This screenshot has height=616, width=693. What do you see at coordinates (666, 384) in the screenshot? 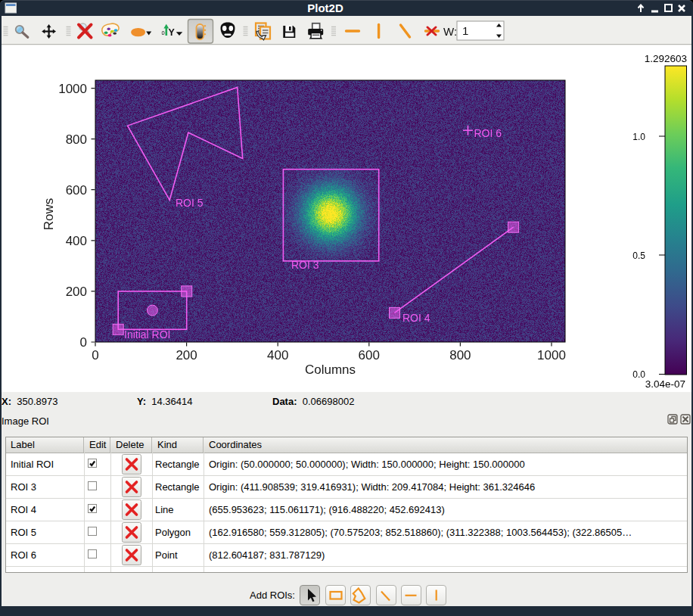
I see `svg-text: 3.04e-07` at bounding box center [666, 384].